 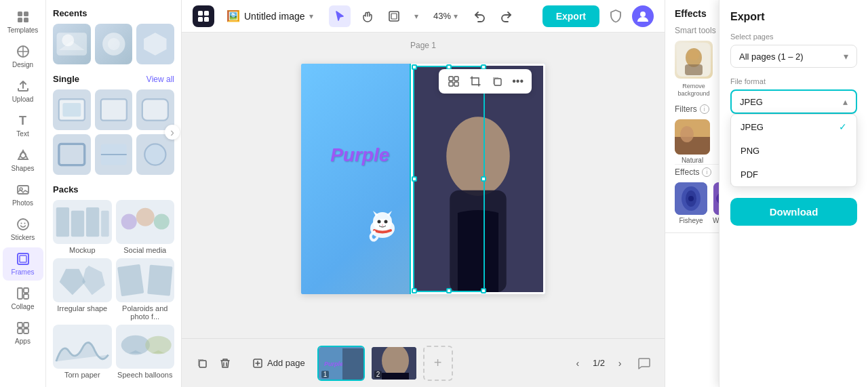 What do you see at coordinates (793, 56) in the screenshot?
I see `all-pages-dropdown: All pages (1 – 2) ▾` at bounding box center [793, 56].